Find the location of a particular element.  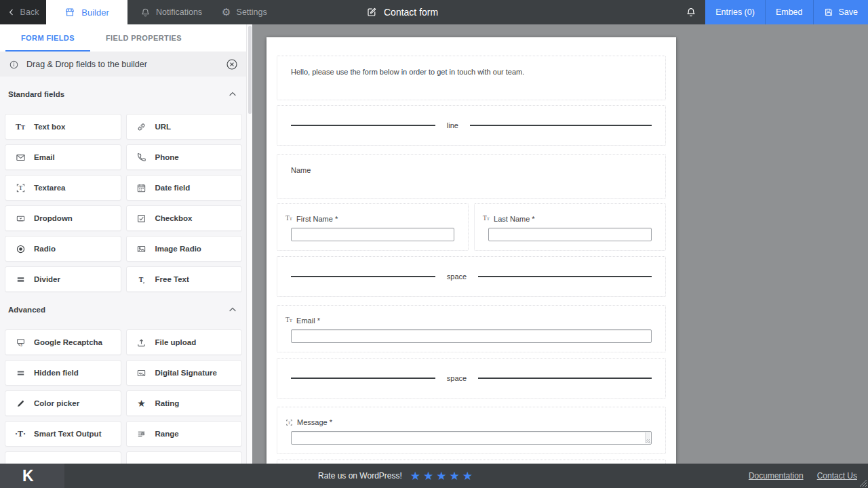

entries-label: Entries (0) is located at coordinates (735, 12).